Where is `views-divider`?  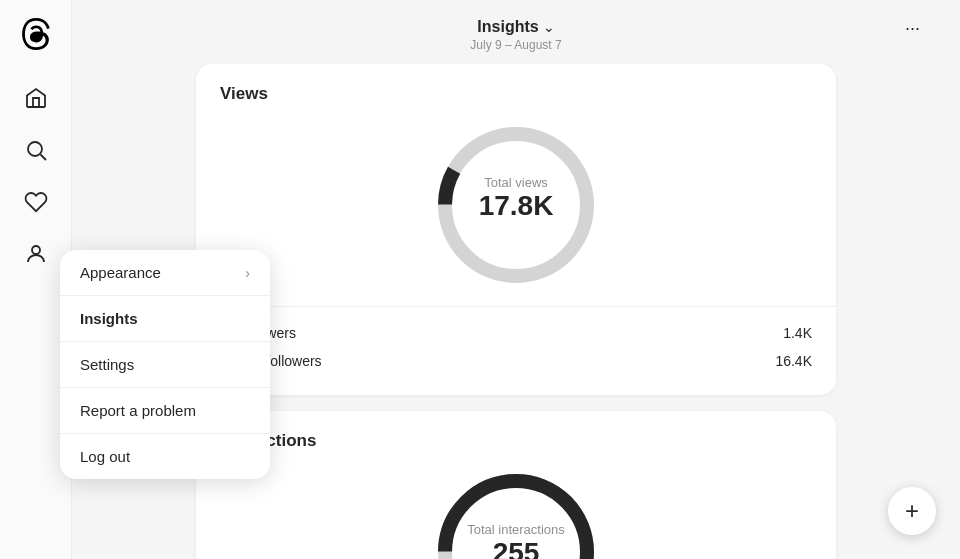 views-divider is located at coordinates (516, 306).